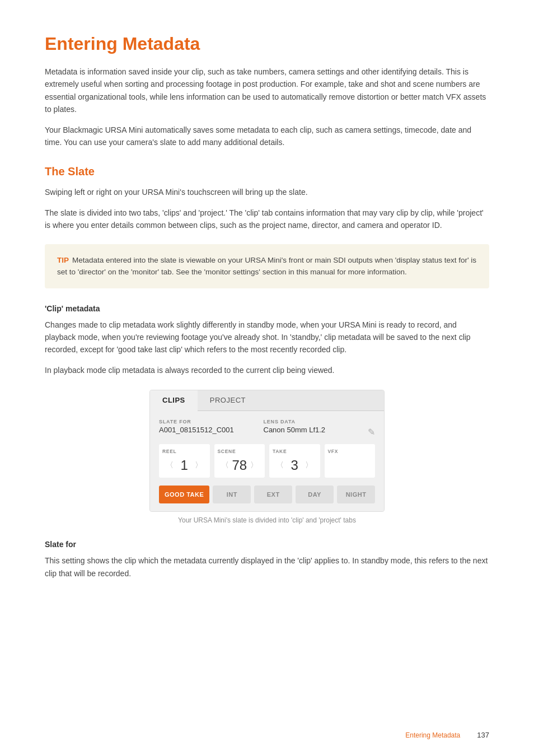  Describe the element at coordinates (267, 401) in the screenshot. I see `slate-tabs: CLIPS PROJECT` at that location.